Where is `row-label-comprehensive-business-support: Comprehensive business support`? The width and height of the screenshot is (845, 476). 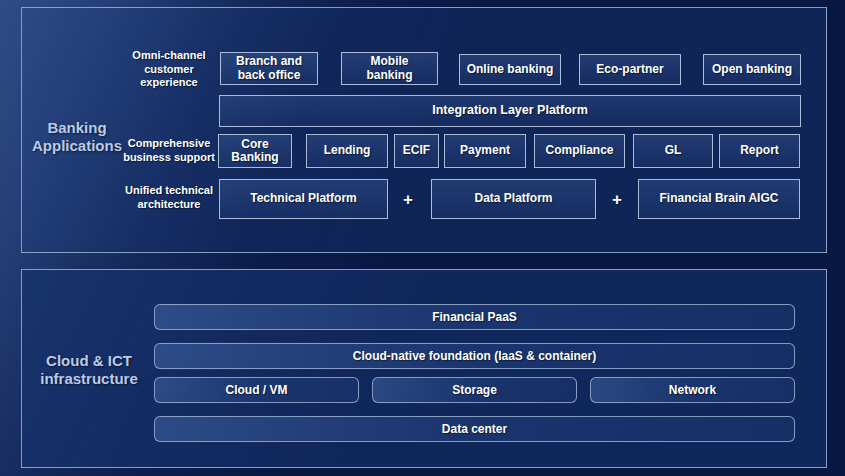
row-label-comprehensive-business-support: Comprehensive business support is located at coordinates (169, 150).